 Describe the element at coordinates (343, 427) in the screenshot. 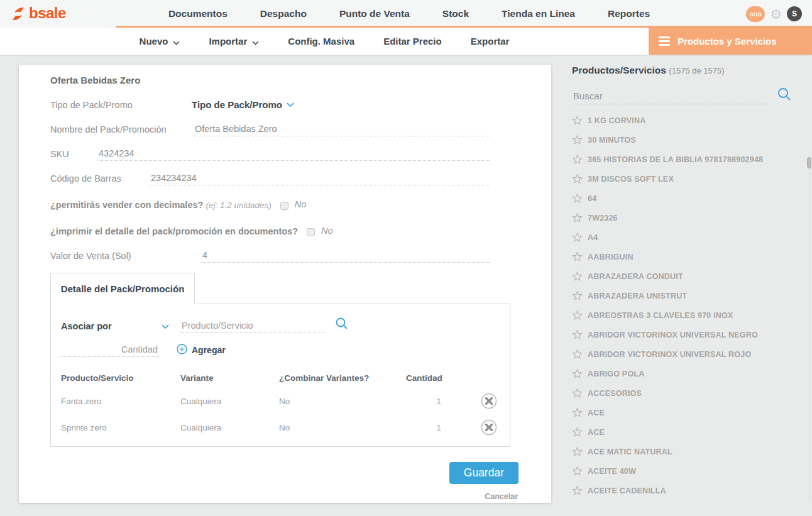

I see `cell-combinar: No` at that location.